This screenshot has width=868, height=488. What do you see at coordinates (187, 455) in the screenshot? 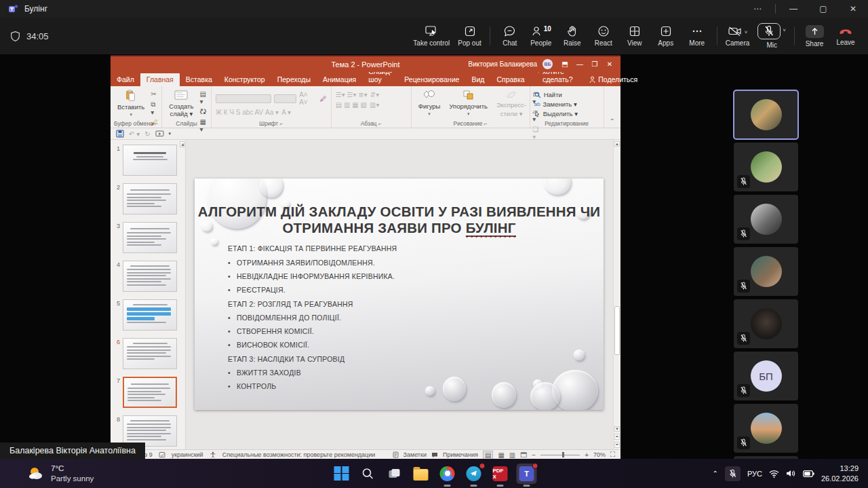
I see `language-indicator: украинский` at bounding box center [187, 455].